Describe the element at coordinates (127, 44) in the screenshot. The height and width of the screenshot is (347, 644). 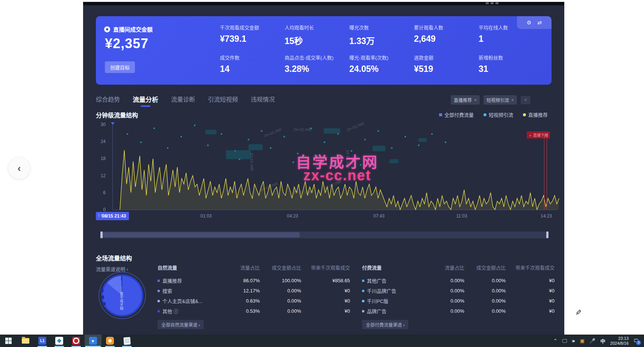
I see `gmv-value: ¥2,357` at that location.